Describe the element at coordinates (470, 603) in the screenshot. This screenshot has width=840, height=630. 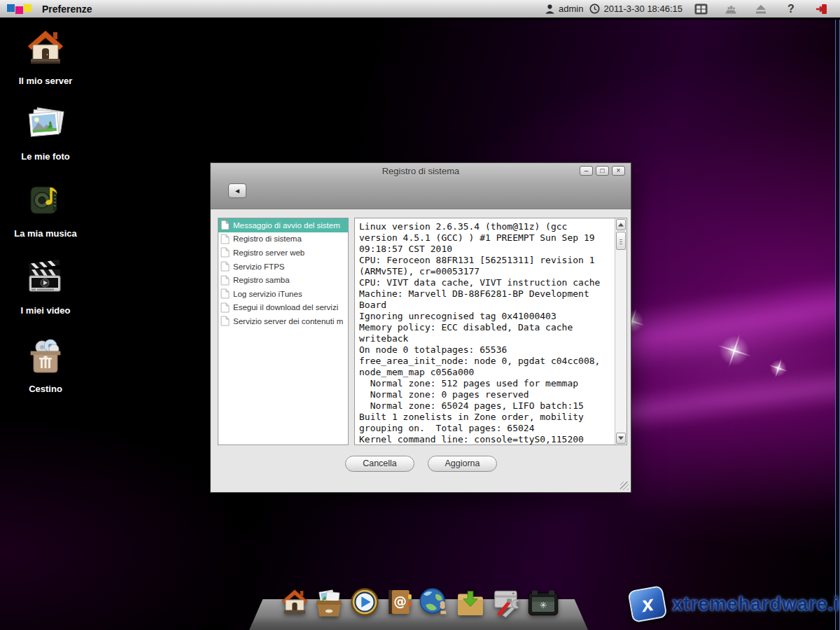
I see `download-folder-icon` at that location.